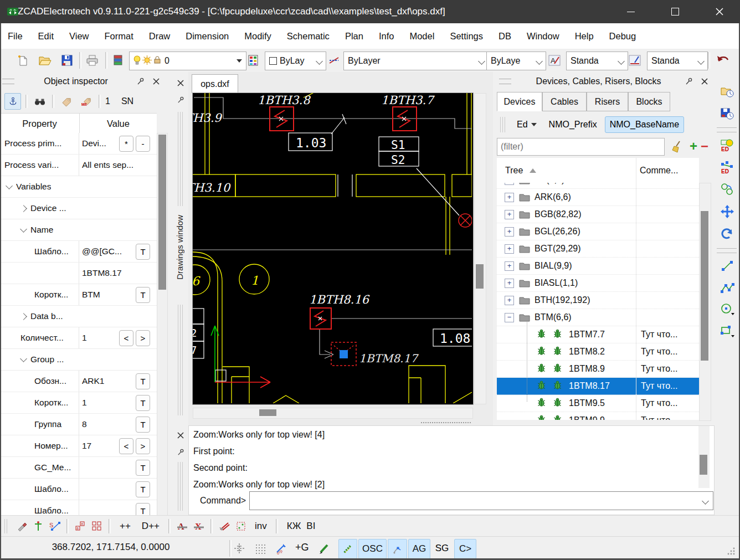  I want to click on tab-cables: Cables, so click(564, 102).